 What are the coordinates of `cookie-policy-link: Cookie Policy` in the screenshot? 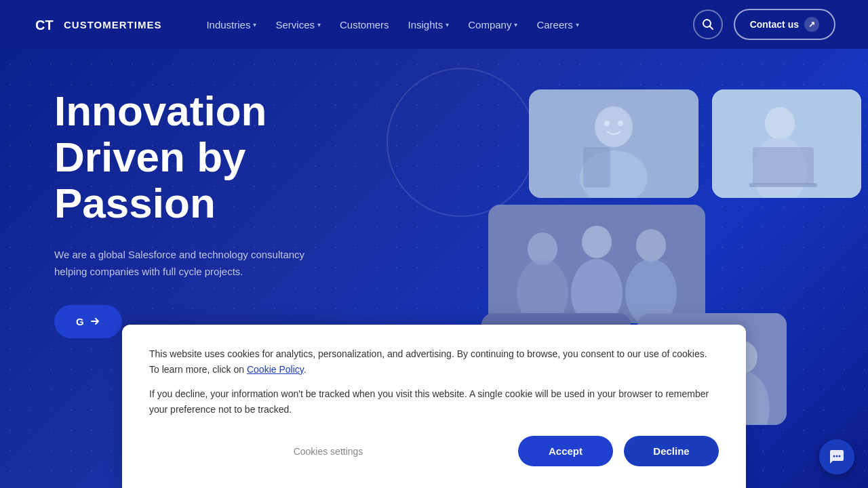 It's located at (275, 369).